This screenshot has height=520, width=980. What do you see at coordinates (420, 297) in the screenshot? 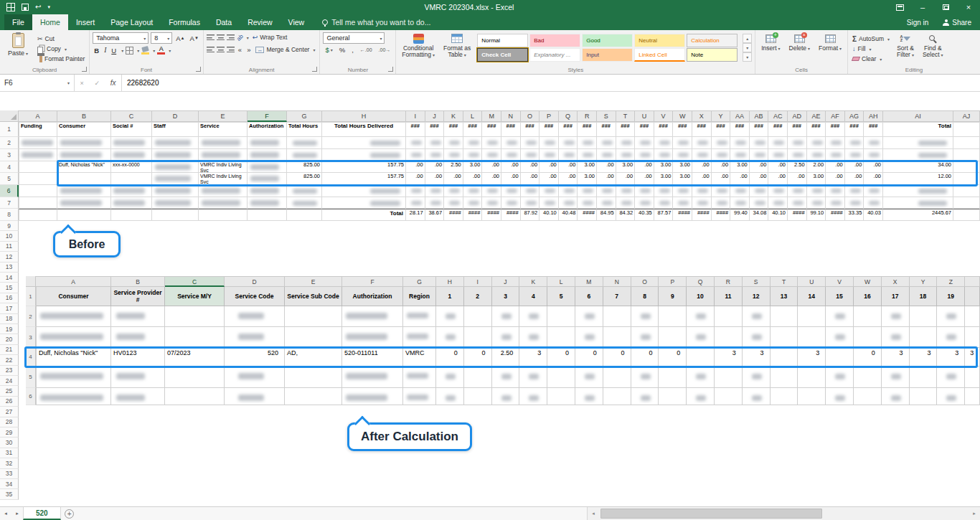
I see `after-cell: Region` at bounding box center [420, 297].